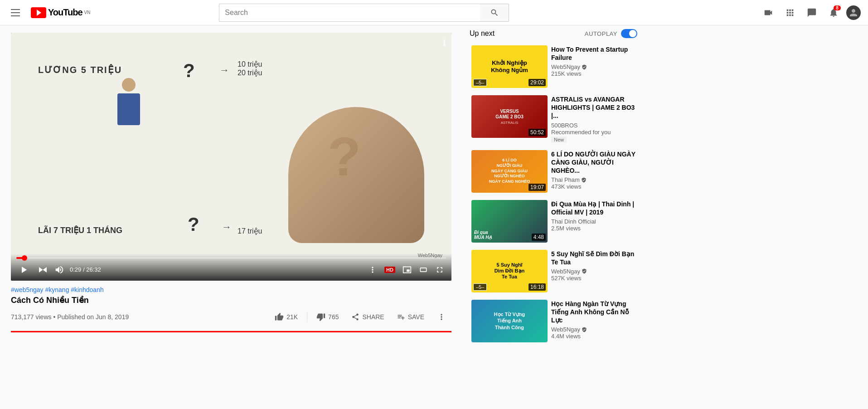 The height and width of the screenshot is (409, 868). Describe the element at coordinates (768, 13) in the screenshot. I see `create-video-button` at that location.